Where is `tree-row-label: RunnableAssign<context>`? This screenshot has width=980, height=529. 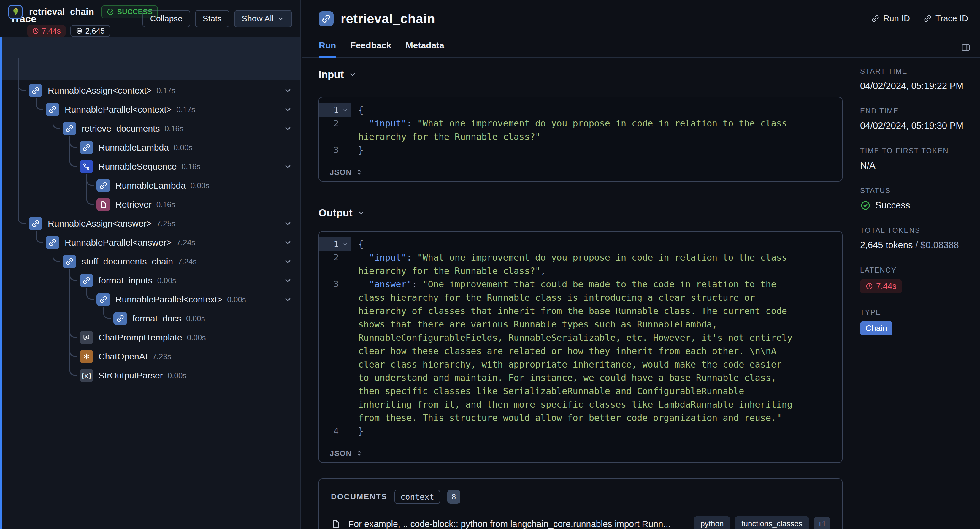 tree-row-label: RunnableAssign<context> is located at coordinates (100, 91).